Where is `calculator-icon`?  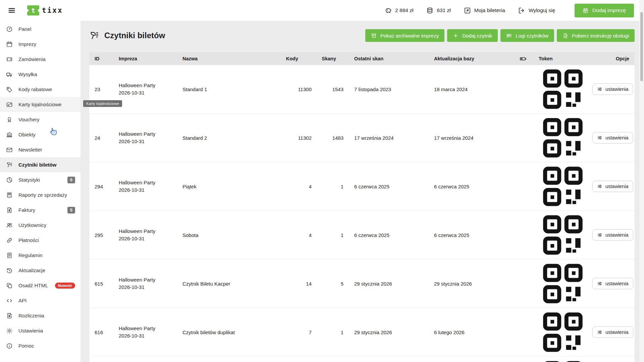 calculator-icon is located at coordinates (9, 195).